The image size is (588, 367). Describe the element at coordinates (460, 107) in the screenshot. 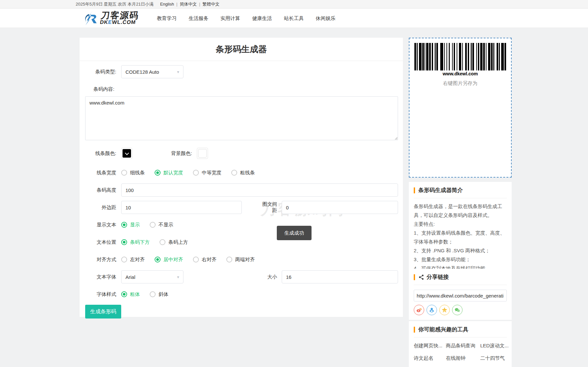

I see `barcode-preview-panel: www.dkewl.com 右键图片另存为` at that location.